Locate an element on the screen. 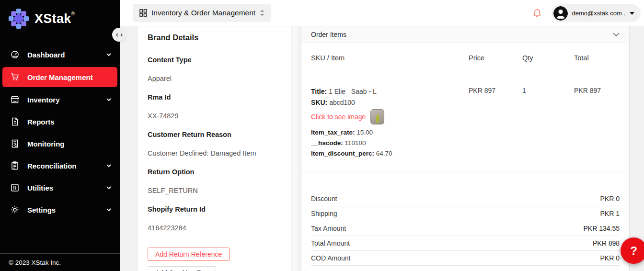 This screenshot has height=271, width=644. summary-value: PKR 898 is located at coordinates (606, 243).